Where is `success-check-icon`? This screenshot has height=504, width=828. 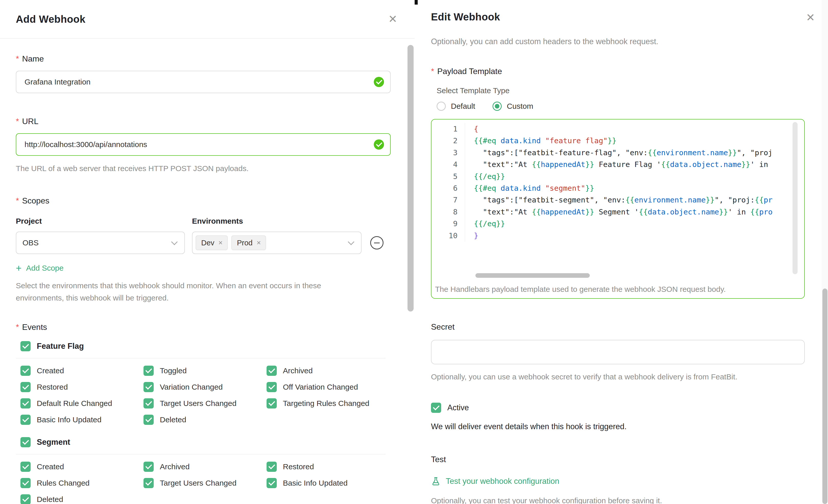
success-check-icon is located at coordinates (379, 82).